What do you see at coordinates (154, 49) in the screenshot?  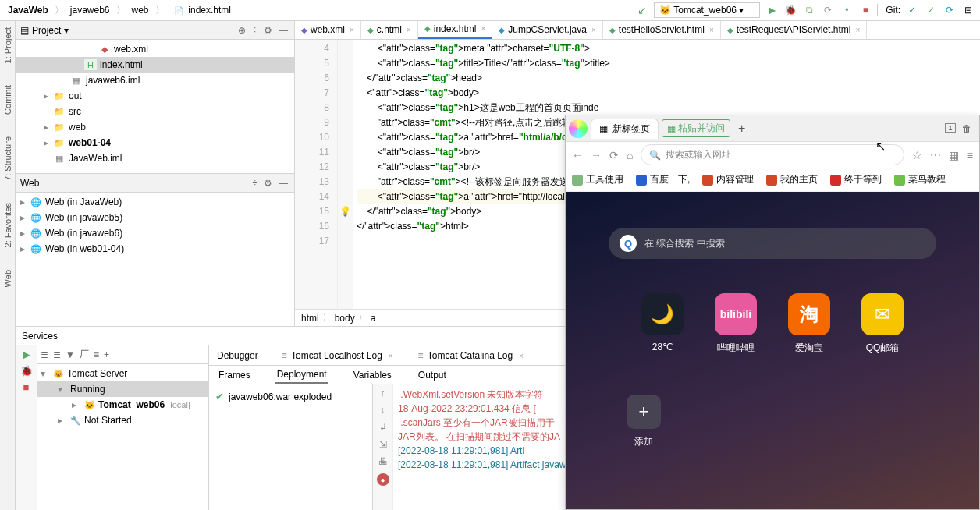 I see `tree-row: ◆web.xml` at bounding box center [154, 49].